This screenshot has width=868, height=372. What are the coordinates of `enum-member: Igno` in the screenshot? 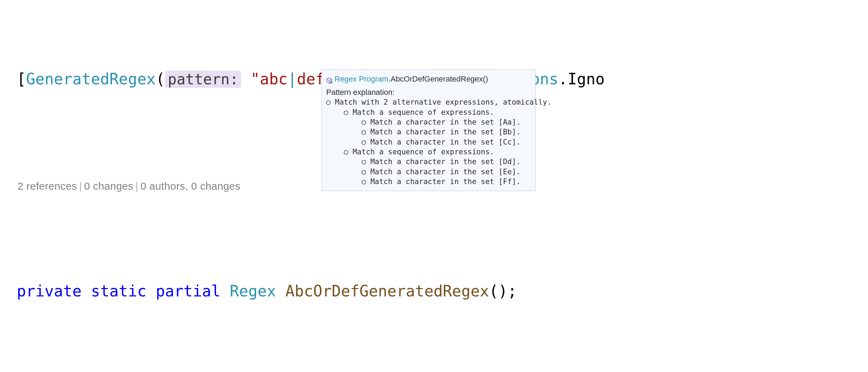 It's located at (586, 79).